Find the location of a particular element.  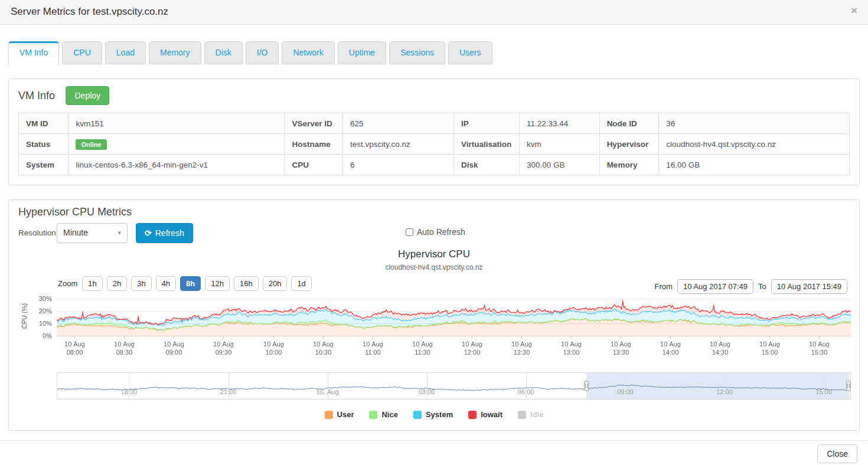

zoom-button-2h: 2h is located at coordinates (117, 283).